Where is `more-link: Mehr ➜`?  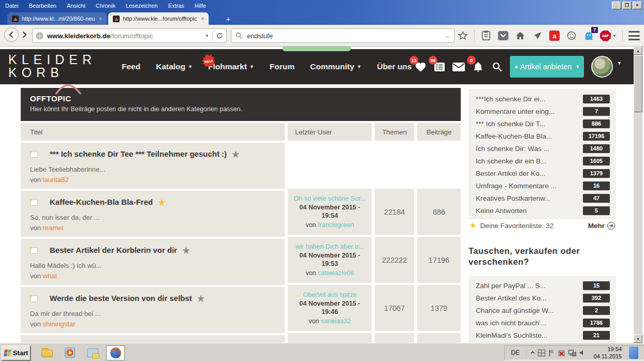
more-link: Mehr ➜ is located at coordinates (602, 225).